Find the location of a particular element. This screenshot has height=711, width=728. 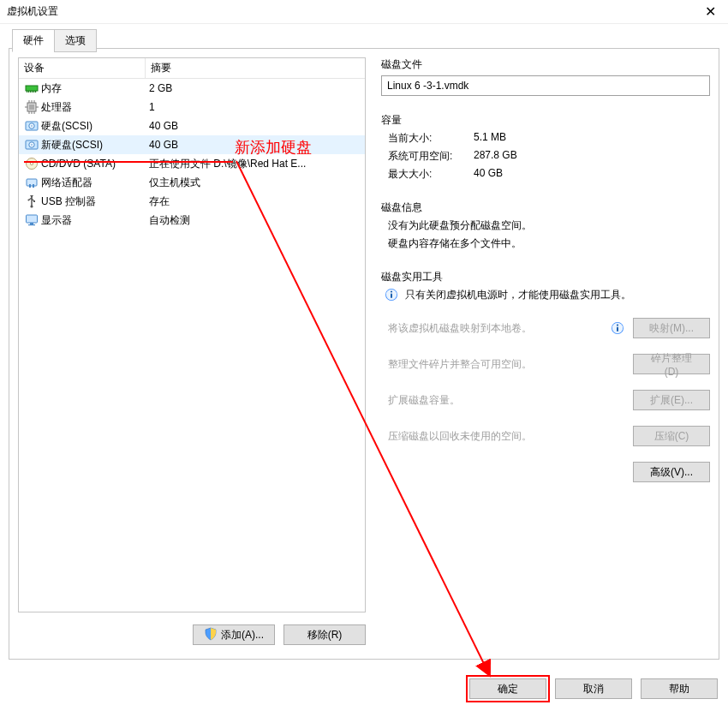

tabs: 硬件 选项 is located at coordinates (55, 41).